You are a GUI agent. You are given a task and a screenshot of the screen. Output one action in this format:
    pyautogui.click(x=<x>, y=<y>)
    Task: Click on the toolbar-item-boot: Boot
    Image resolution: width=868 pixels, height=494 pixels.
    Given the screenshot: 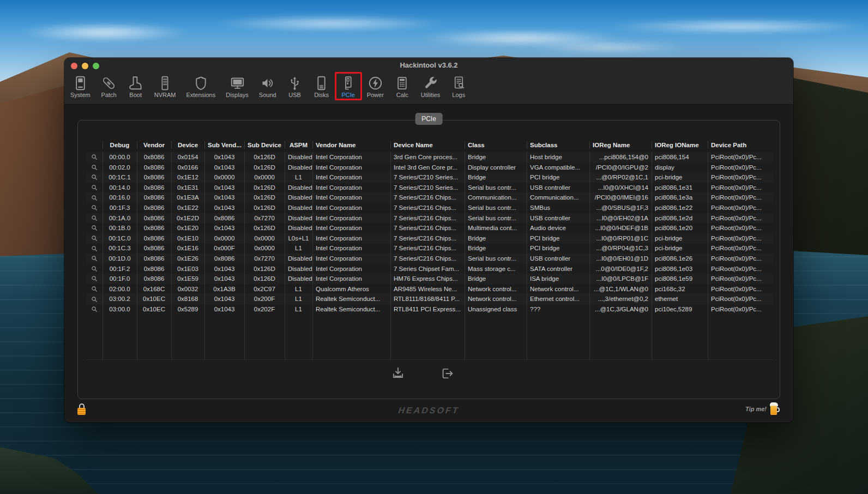 What is the action you would take?
    pyautogui.click(x=136, y=87)
    